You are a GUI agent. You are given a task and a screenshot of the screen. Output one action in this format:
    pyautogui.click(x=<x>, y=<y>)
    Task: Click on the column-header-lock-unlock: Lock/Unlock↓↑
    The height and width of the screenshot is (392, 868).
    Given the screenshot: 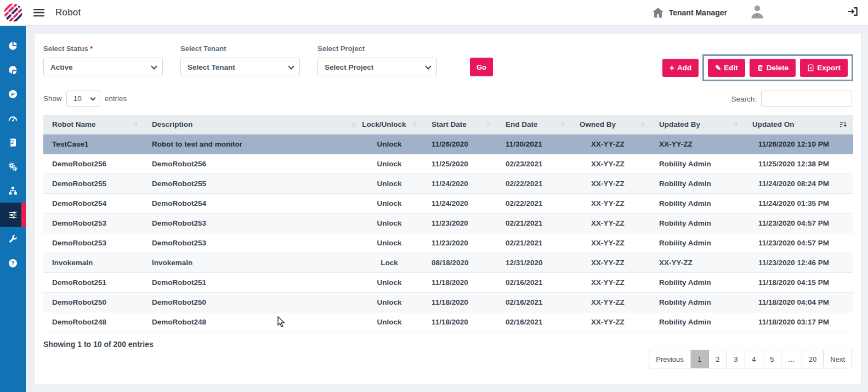 What is the action you would take?
    pyautogui.click(x=392, y=124)
    